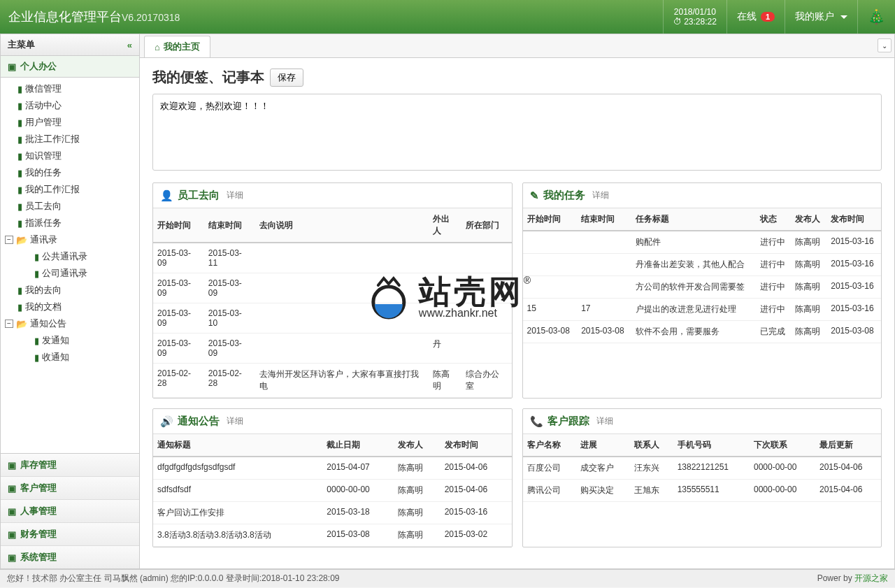 The height and width of the screenshot is (588, 895). Describe the element at coordinates (333, 468) in the screenshot. I see `table-row: dfgdfgdfgdsfgsdfgsdf2015-04-07陈高明2015-04…` at that location.